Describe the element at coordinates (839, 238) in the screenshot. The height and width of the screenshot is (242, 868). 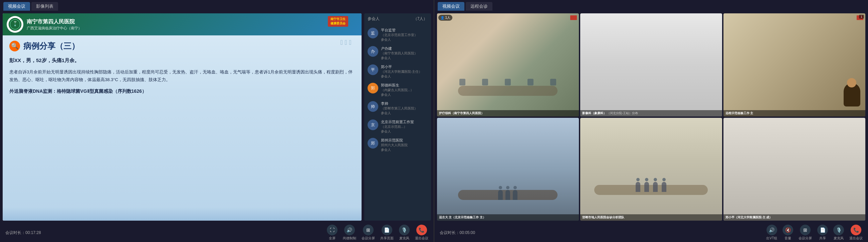
I see `mic-label-right: 麦克风` at that location.